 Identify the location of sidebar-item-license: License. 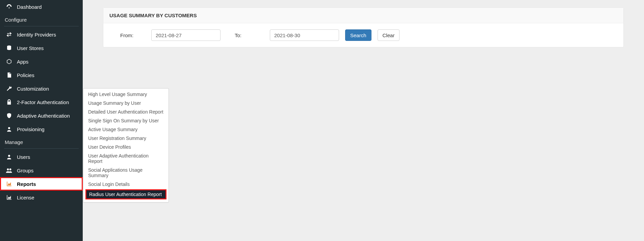
(41, 197).